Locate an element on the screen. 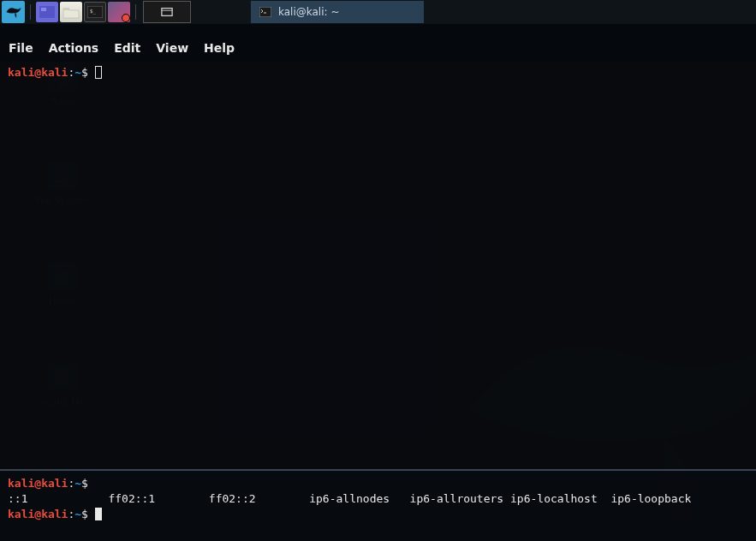 This screenshot has height=541, width=756. workspace-icon is located at coordinates (47, 12).